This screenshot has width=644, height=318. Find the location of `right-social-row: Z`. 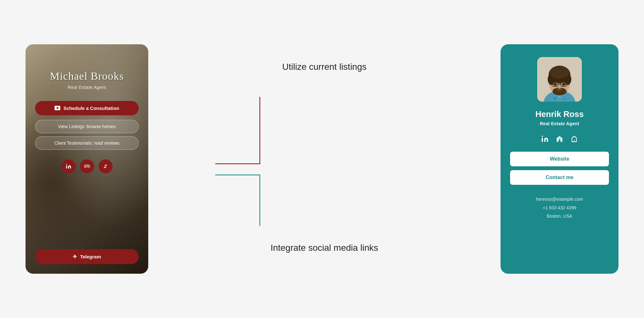

right-social-row: Z is located at coordinates (560, 139).